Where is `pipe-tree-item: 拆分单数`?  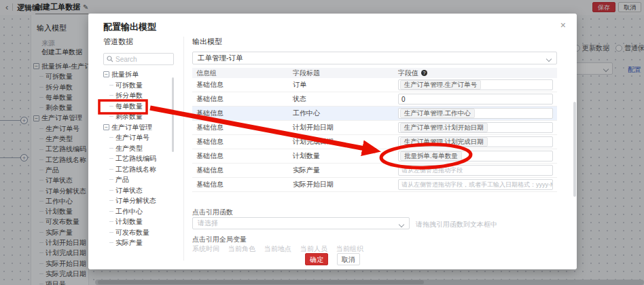
pipe-tree-item: 拆分单数 is located at coordinates (139, 96).